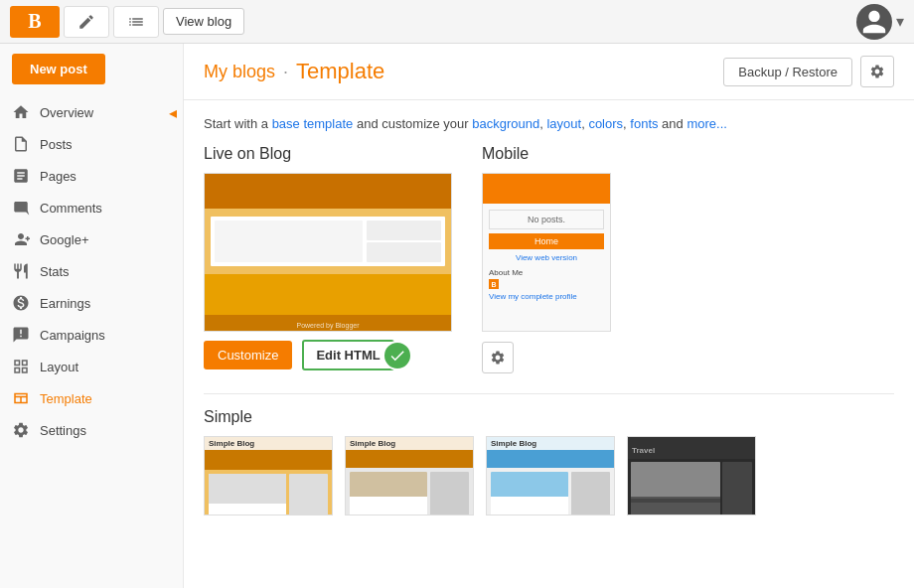  What do you see at coordinates (34, 22) in the screenshot?
I see `blogger-logo: B` at bounding box center [34, 22].